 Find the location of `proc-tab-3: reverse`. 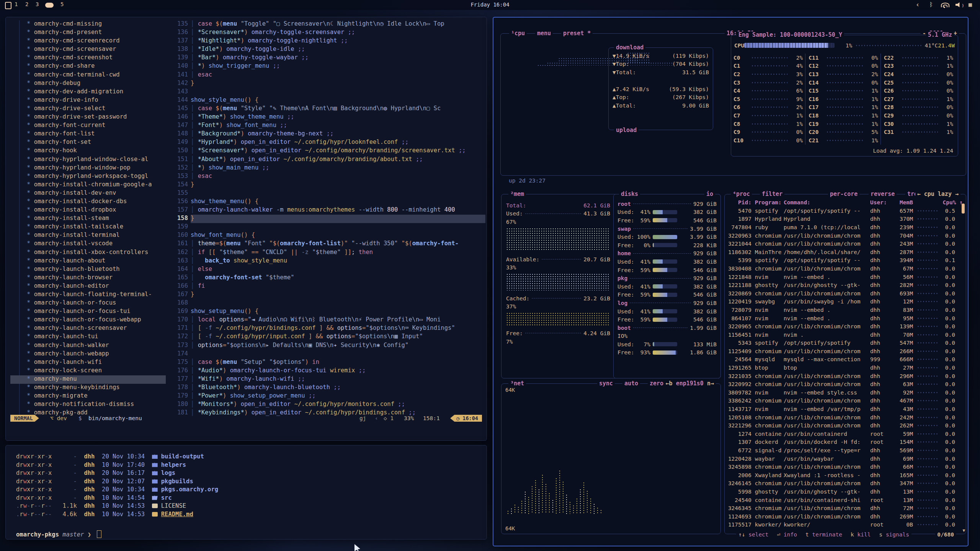

proc-tab-3: reverse is located at coordinates (883, 194).